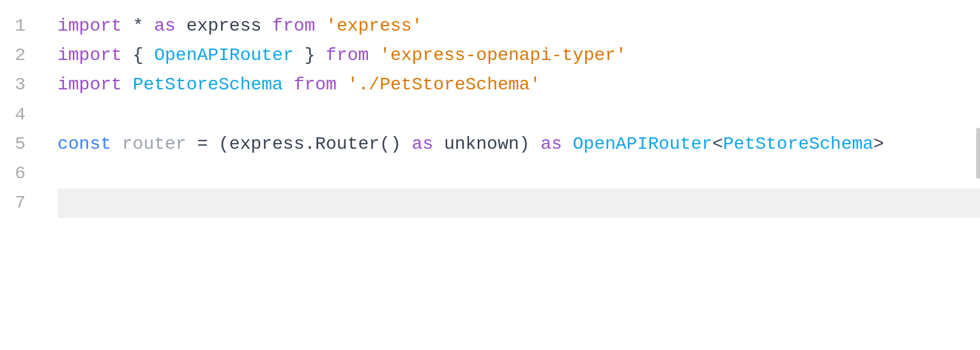 The width and height of the screenshot is (980, 350). I want to click on code-line-5: const router = (express.Router() as unkn…, so click(519, 144).